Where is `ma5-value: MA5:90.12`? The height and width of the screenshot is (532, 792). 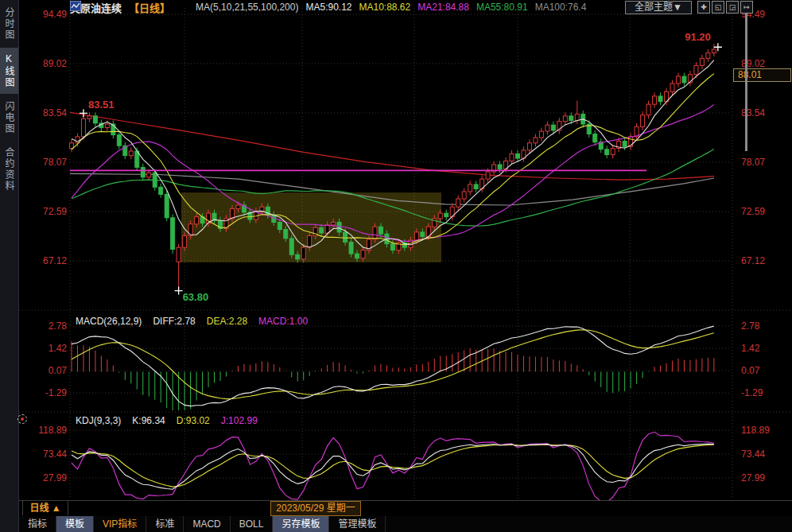 ma5-value: MA5:90.12 is located at coordinates (328, 7).